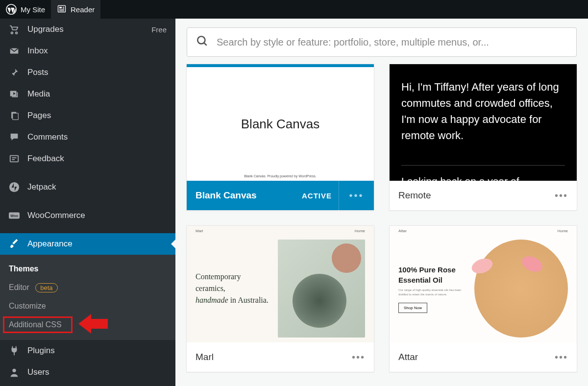 This screenshot has height=386, width=588. What do you see at coordinates (159, 29) in the screenshot?
I see `upgrades-badge: Free` at bounding box center [159, 29].